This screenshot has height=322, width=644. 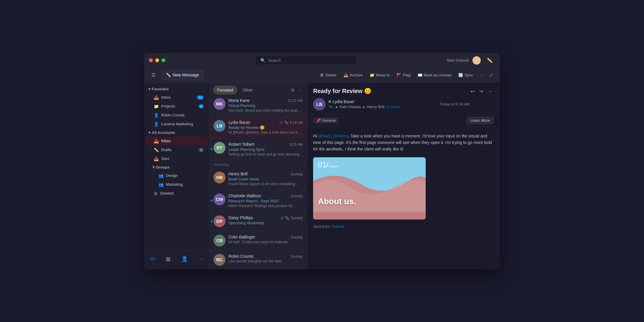 I want to click on sidebar-item-robin: 👤 Robin Counts, so click(x=177, y=115).